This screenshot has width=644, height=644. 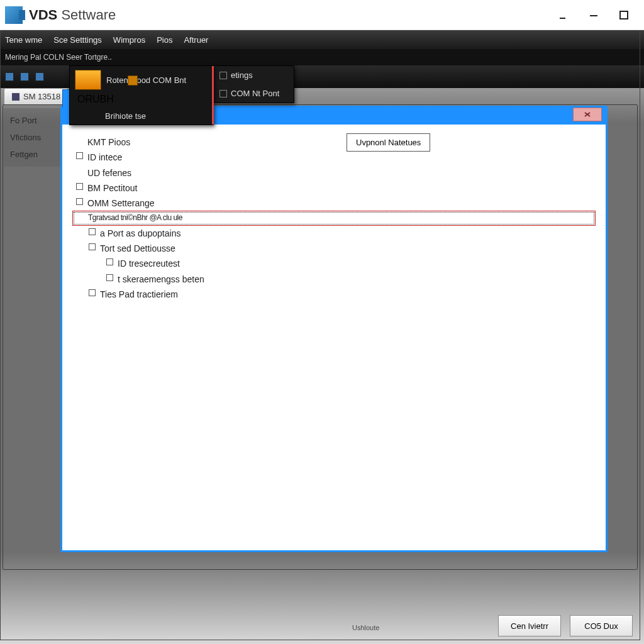 What do you see at coordinates (157, 80) in the screenshot?
I see `dropdown-item: Rotent cood COM Bnt` at bounding box center [157, 80].